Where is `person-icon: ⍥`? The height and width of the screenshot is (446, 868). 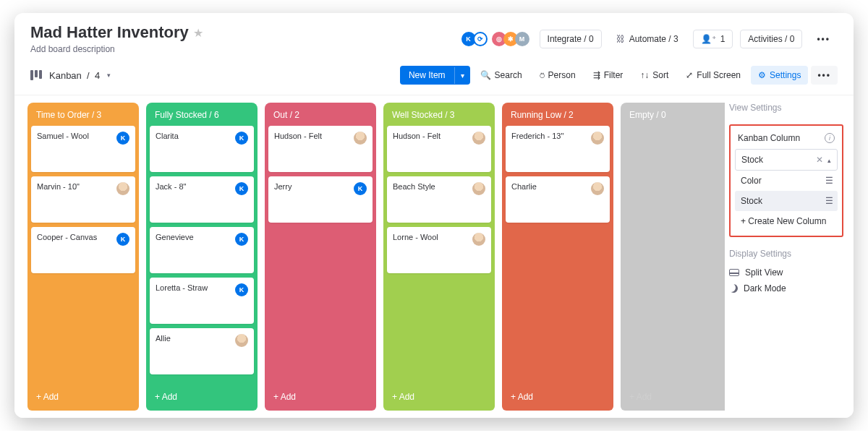 person-icon: ⍥ is located at coordinates (542, 75).